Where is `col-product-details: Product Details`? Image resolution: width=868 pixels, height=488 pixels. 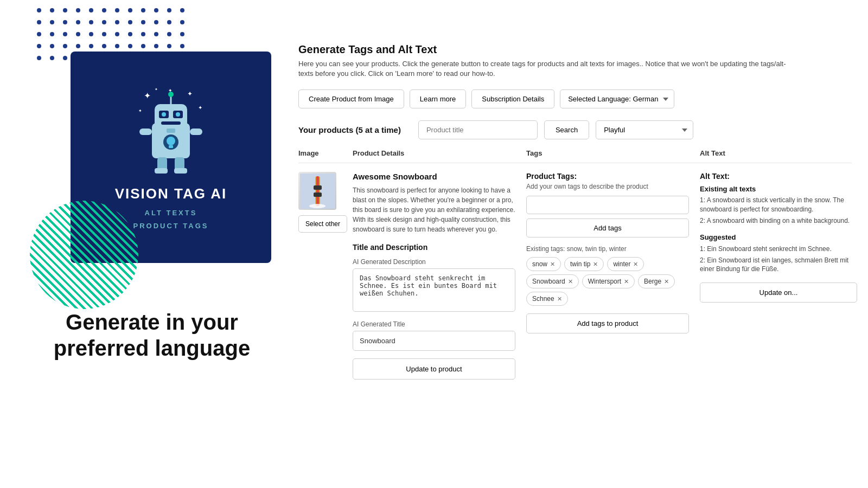 col-product-details: Product Details is located at coordinates (439, 153).